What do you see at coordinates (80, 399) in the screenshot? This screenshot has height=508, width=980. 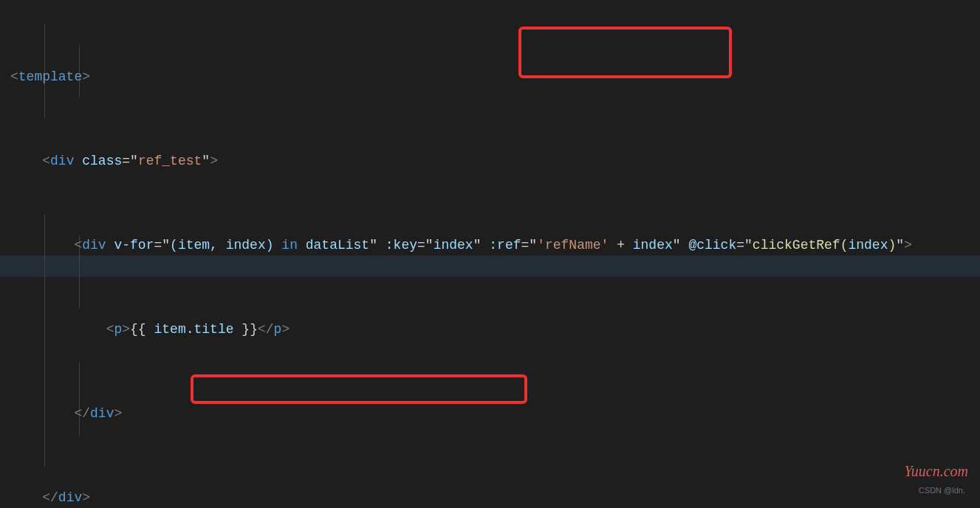 I see `indent-guide` at bounding box center [80, 399].